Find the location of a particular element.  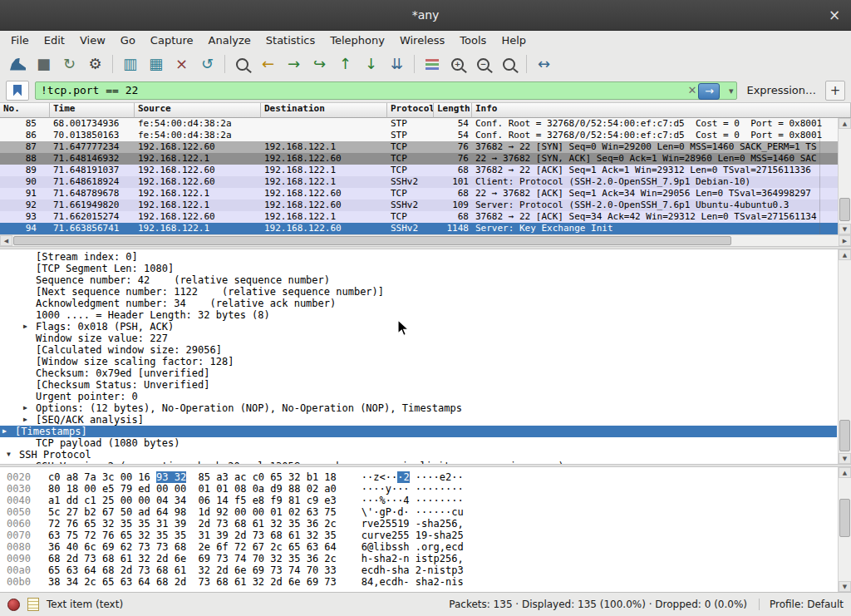

menu-capture: Capture is located at coordinates (172, 40).